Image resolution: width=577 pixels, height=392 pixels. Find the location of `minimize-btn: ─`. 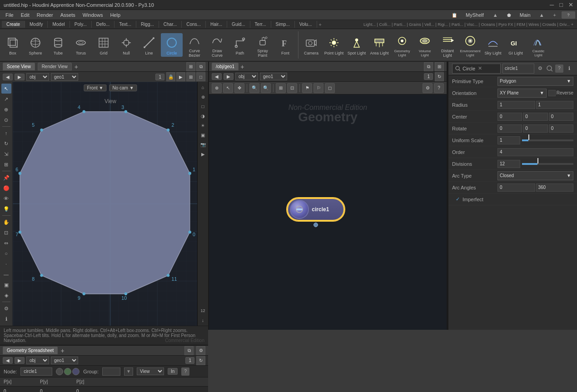

minimize-btn: ─ is located at coordinates (552, 5).